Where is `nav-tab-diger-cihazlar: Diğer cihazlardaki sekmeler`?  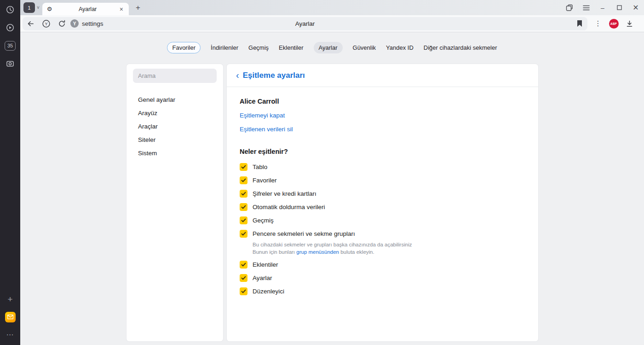
nav-tab-diger-cihazlar: Diğer cihazlardaki sekmeler is located at coordinates (460, 48).